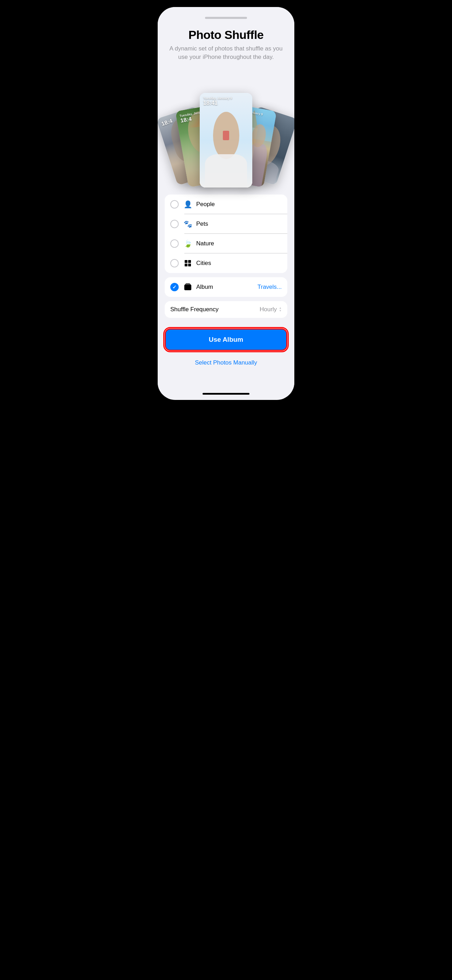  Describe the element at coordinates (226, 310) in the screenshot. I see `frequency-row: Shuffle Frequency Hourly ▲ ▼` at that location.